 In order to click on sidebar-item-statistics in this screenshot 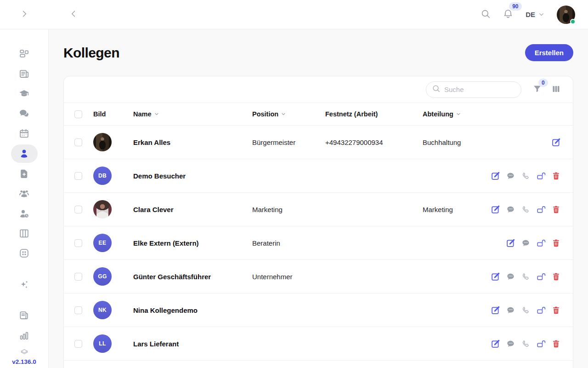, I will do `click(24, 335)`.